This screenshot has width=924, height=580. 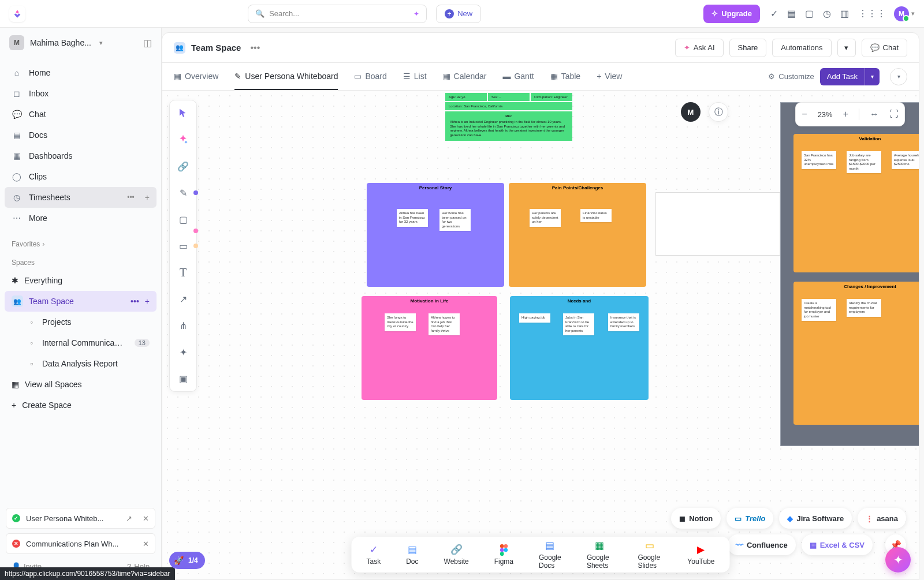 I want to click on user-avatar: M, so click(x=901, y=14).